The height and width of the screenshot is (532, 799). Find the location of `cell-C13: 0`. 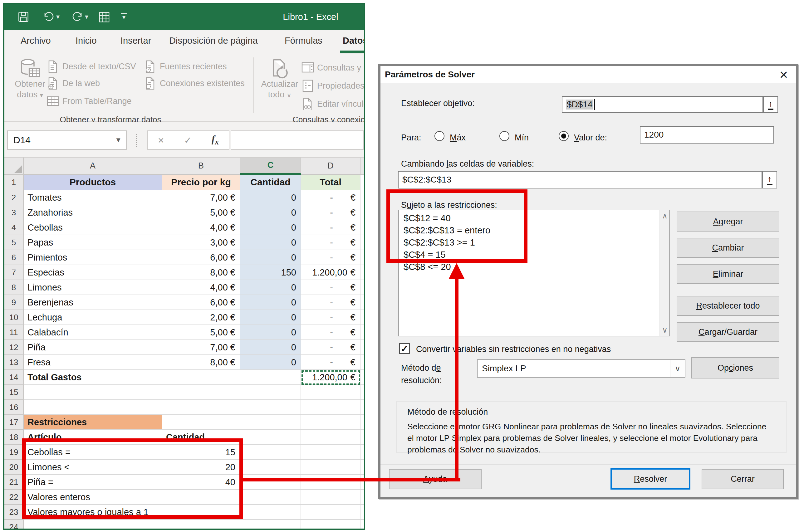

cell-C13: 0 is located at coordinates (271, 363).